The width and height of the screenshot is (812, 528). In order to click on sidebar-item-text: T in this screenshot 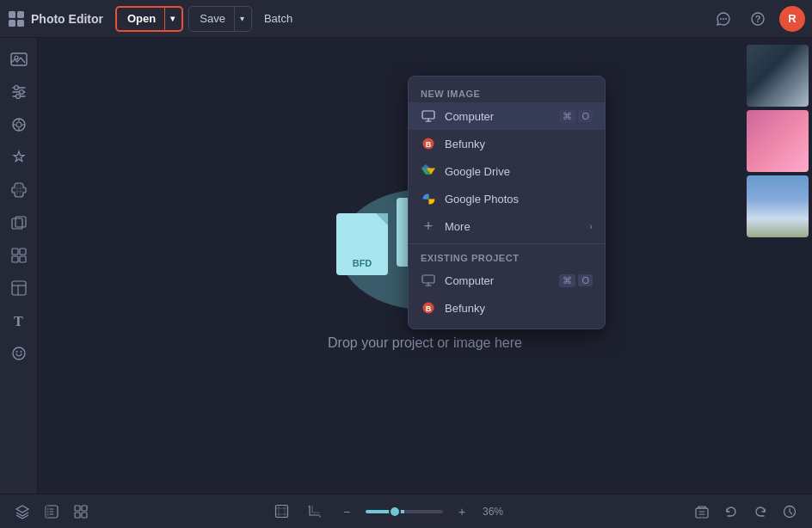, I will do `click(19, 321)`.